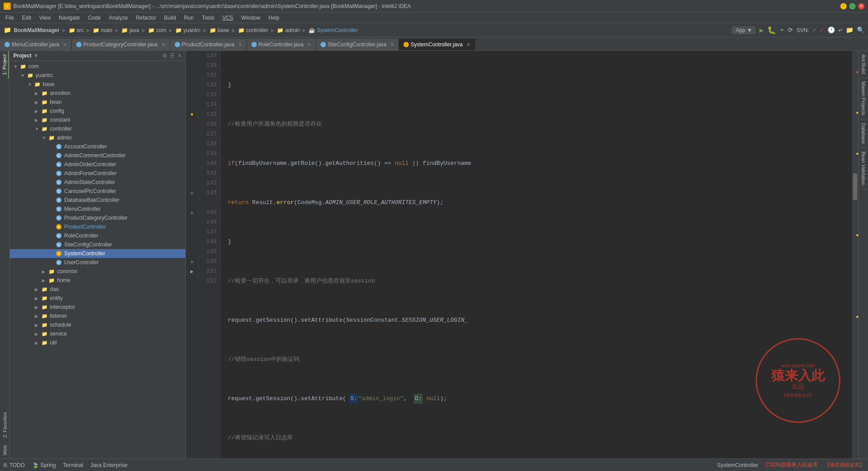 The image size is (868, 471). I want to click on tab-menu-controller: MenuController.java ✕, so click(36, 45).